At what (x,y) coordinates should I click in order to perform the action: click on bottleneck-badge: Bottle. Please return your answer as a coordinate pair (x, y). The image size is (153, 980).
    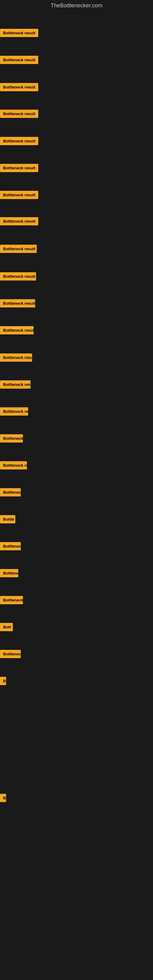
    Looking at the image, I should click on (8, 519).